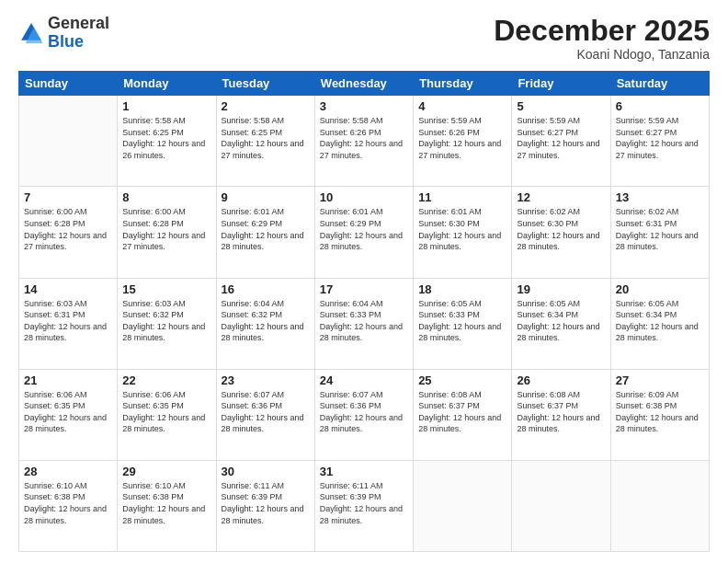 The image size is (728, 563). Describe the element at coordinates (364, 289) in the screenshot. I see `day-number: 17` at that location.